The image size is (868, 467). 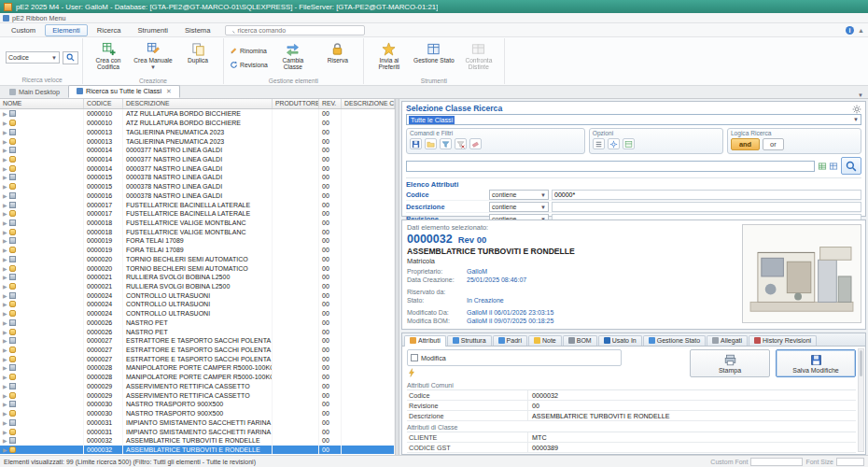 I want to click on column-header-nome: NOME, so click(x=42, y=104).